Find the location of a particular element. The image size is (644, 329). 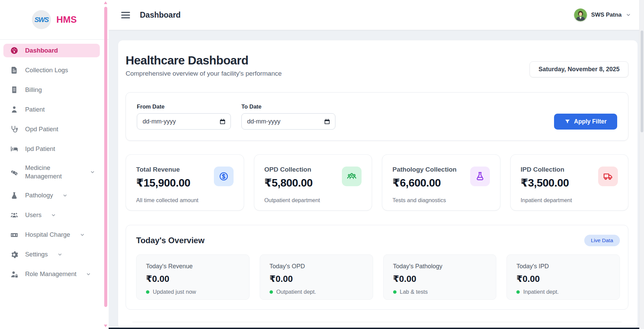

sidebar-item-pathology: Pathology is located at coordinates (52, 196).